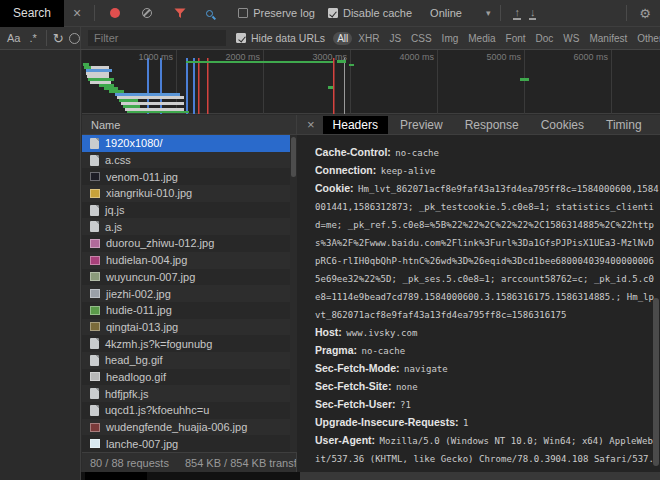  What do you see at coordinates (210, 14) in the screenshot?
I see `search-icon` at bounding box center [210, 14].